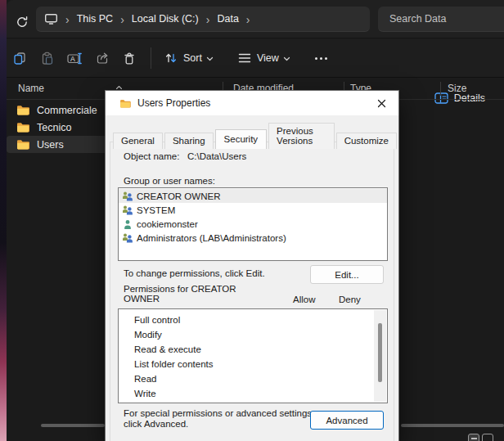 This screenshot has height=441, width=504. Describe the element at coordinates (304, 299) in the screenshot. I see `allow-column-label: Allow` at that location.